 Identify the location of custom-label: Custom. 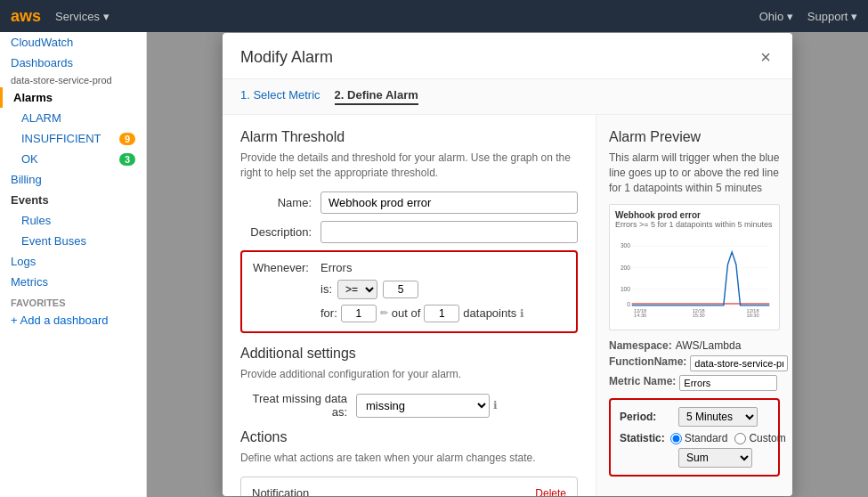
(767, 438).